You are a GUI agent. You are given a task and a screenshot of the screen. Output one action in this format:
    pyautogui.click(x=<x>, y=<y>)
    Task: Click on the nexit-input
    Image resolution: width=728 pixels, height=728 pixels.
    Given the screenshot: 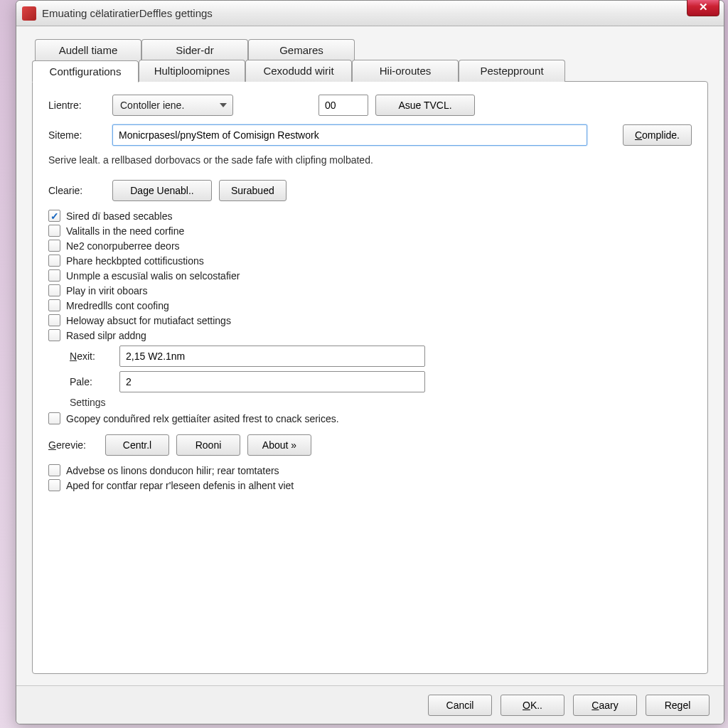 What is the action you would take?
    pyautogui.click(x=272, y=356)
    